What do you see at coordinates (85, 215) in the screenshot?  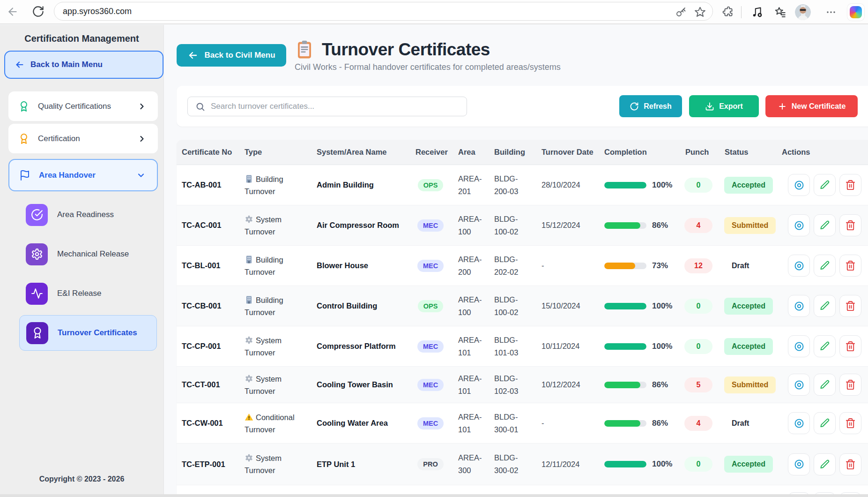 I see `sidebar-item-label: Area Readiness` at bounding box center [85, 215].